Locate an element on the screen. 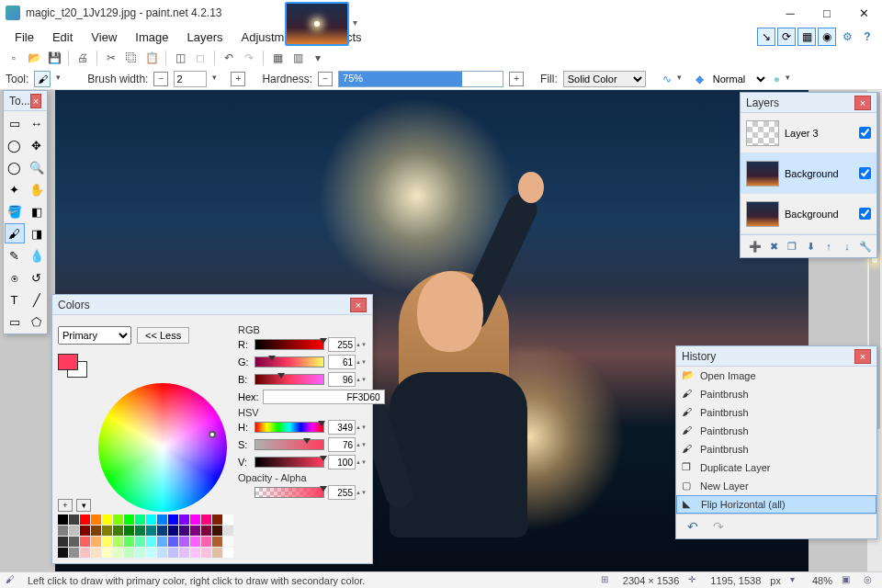 Image resolution: width=882 pixels, height=588 pixels. fill-select: Solid Color is located at coordinates (605, 79).